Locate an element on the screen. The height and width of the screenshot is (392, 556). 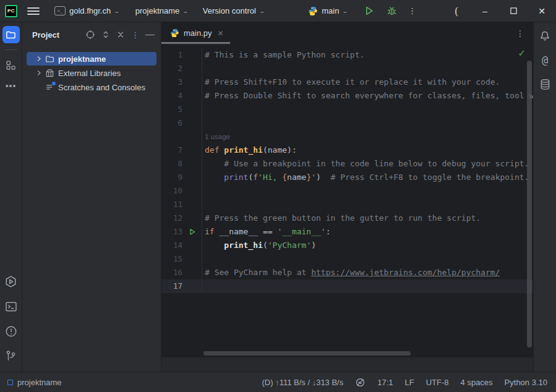
debug-bug-icon is located at coordinates (392, 11).